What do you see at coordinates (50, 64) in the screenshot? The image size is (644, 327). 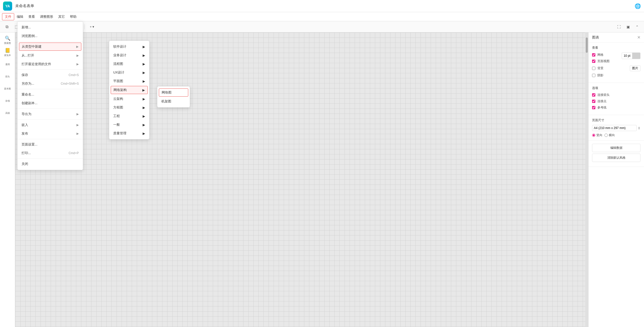 I see `menu-open-recent: 打开最近使用的文件 ▶` at bounding box center [50, 64].